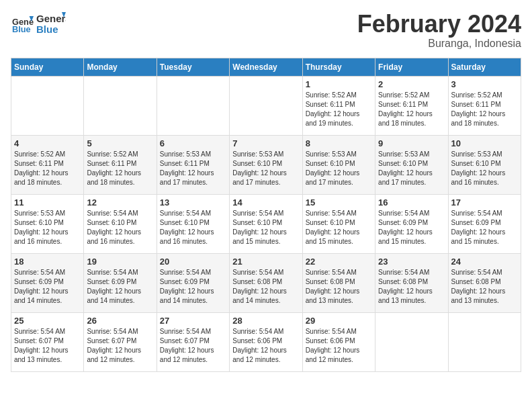  What do you see at coordinates (485, 85) in the screenshot?
I see `day-number: 3` at bounding box center [485, 85].